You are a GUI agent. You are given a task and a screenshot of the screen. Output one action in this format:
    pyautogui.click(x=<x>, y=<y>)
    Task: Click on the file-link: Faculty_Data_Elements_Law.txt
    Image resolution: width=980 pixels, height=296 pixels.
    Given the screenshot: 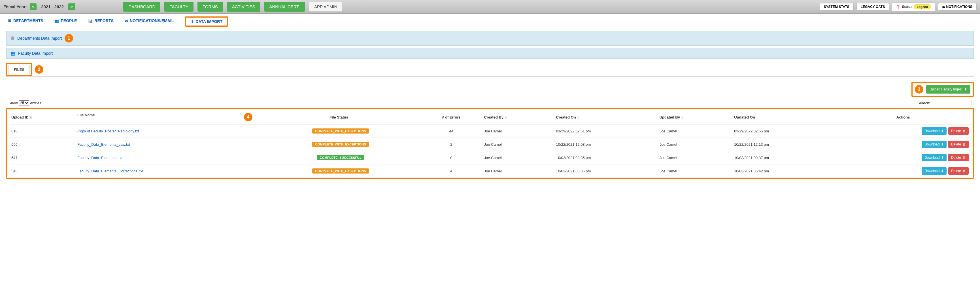 What is the action you would take?
    pyautogui.click(x=103, y=145)
    